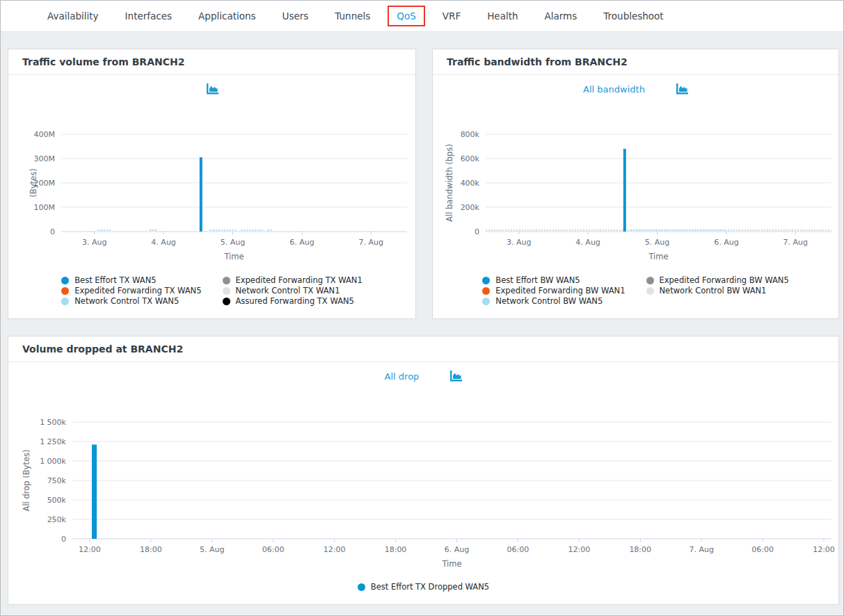 The height and width of the screenshot is (616, 844). Describe the element at coordinates (587, 242) in the screenshot. I see `svg-text: 4. Aug` at that location.